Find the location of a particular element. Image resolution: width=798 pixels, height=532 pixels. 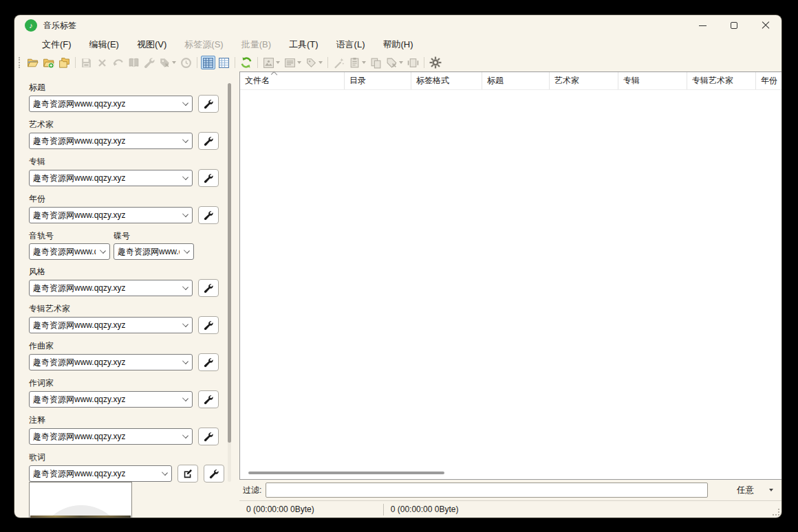

column-header-year: 年份 is located at coordinates (769, 81).